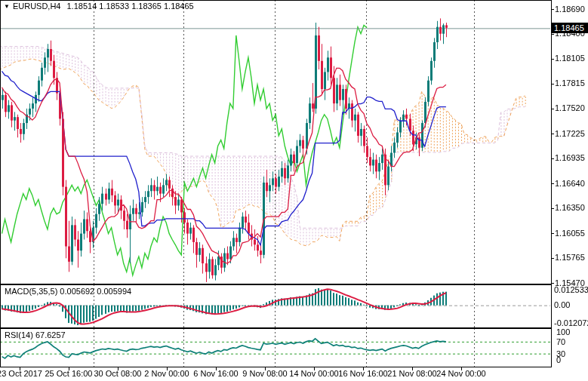 This screenshot has height=381, width=588. What do you see at coordinates (131, 6) in the screenshot?
I see `ohlc-values: 1.18514 1.18533 1.18365 1.18465` at bounding box center [131, 6].